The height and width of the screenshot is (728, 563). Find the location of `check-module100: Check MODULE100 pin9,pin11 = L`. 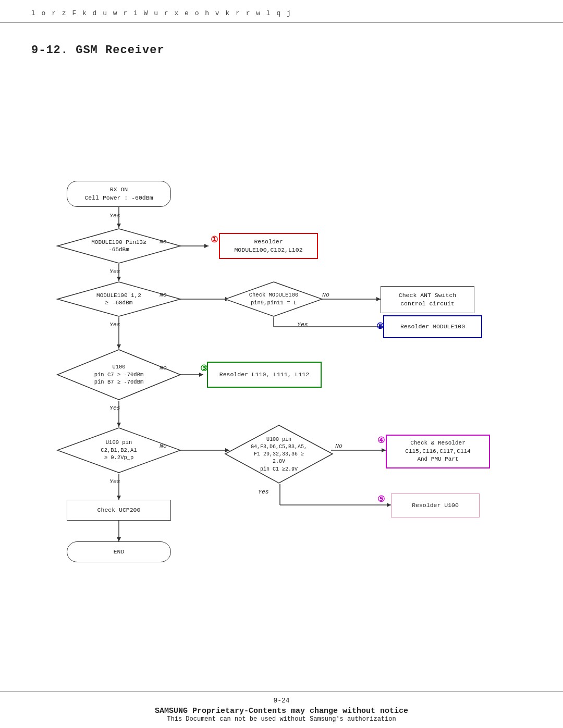

check-module100: Check MODULE100 pin9,pin11 = L is located at coordinates (274, 299).